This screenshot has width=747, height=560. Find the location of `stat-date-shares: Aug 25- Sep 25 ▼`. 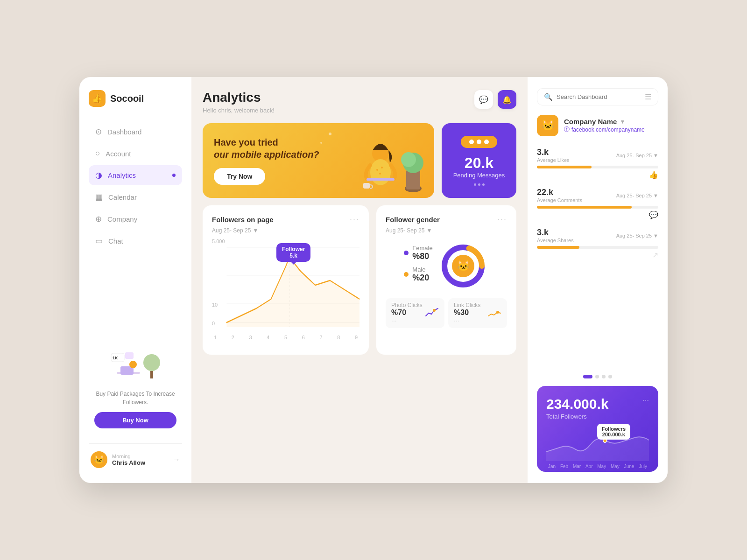

stat-date-shares: Aug 25- Sep 25 ▼ is located at coordinates (637, 236).